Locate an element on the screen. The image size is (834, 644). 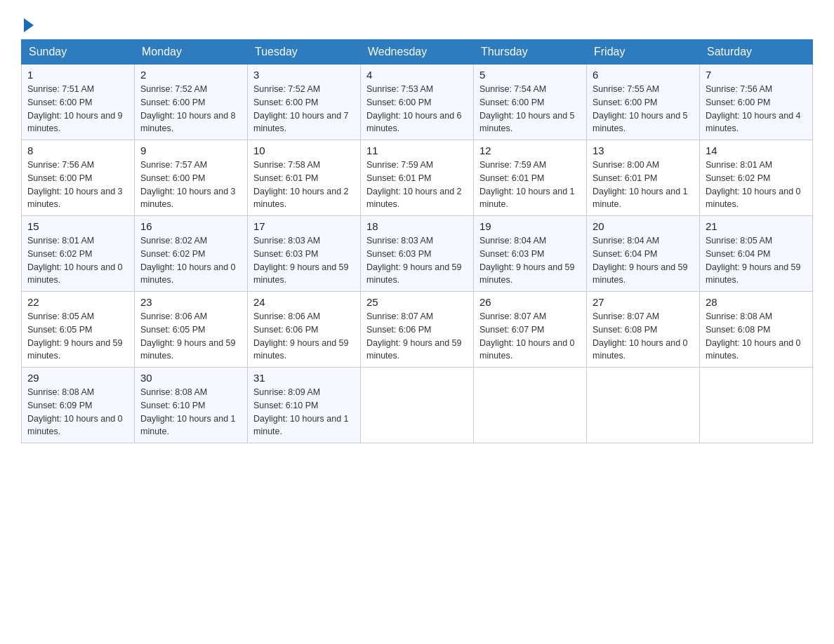
day-number: 30 is located at coordinates (191, 377).